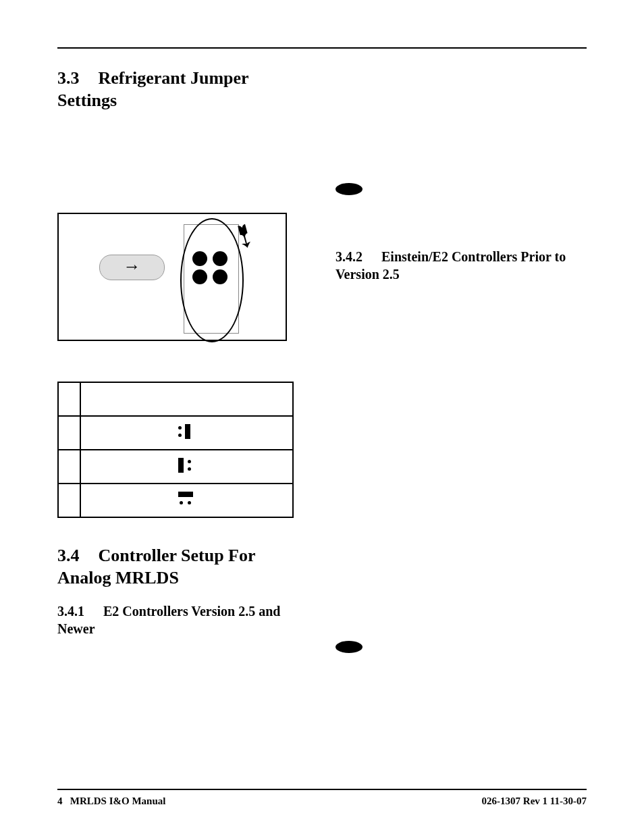  I want to click on figure-label: →, so click(132, 267).